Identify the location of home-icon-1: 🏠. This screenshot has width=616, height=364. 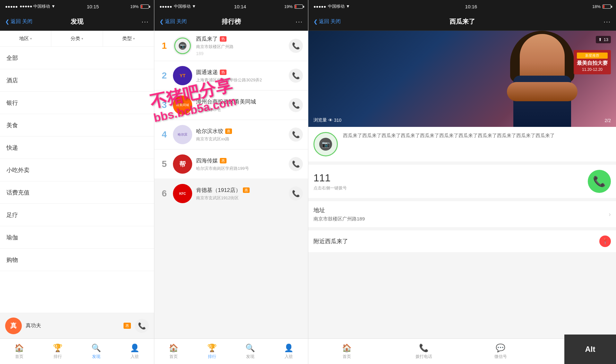
(19, 348).